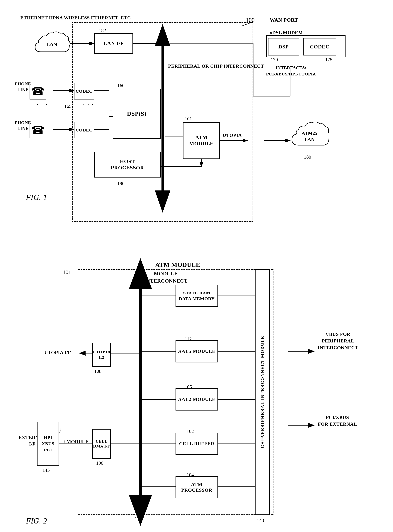 The width and height of the screenshot is (393, 532). I want to click on fig2-aal2-box: AAL2 MODULE, so click(197, 399).